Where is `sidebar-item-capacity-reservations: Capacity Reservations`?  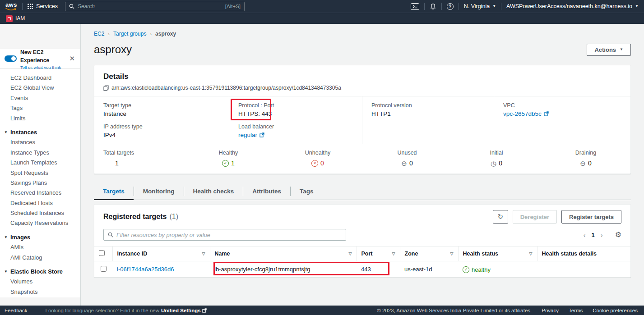
sidebar-item-capacity-reservations: Capacity Reservations is located at coordinates (40, 223).